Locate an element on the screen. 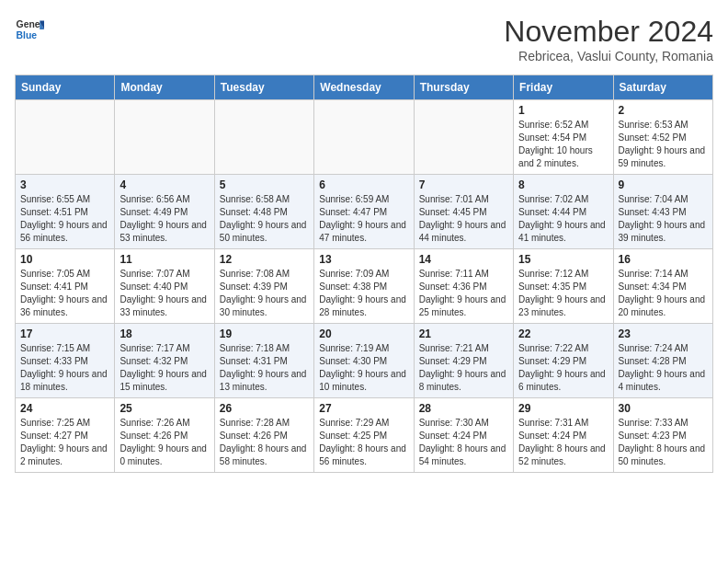 This screenshot has width=728, height=563. calendar-cell: 15Sunrise: 7:12 AM Sunset: 4:35 PM Dayli… is located at coordinates (563, 287).